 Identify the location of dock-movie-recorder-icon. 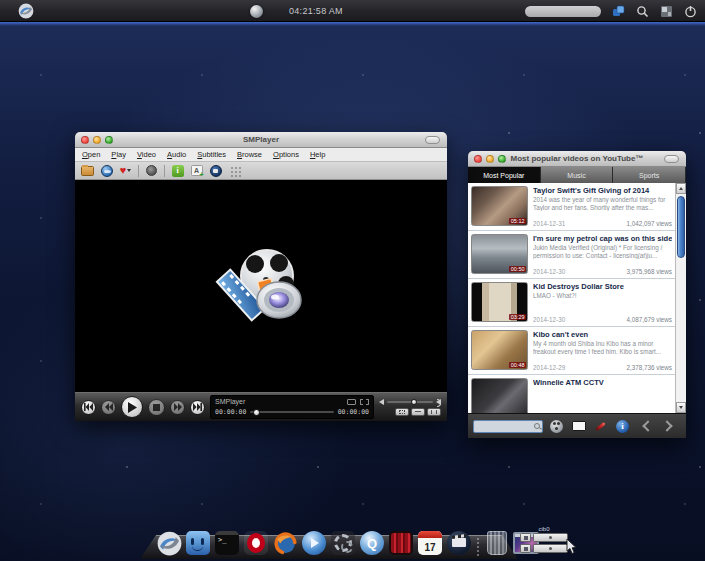
(459, 543).